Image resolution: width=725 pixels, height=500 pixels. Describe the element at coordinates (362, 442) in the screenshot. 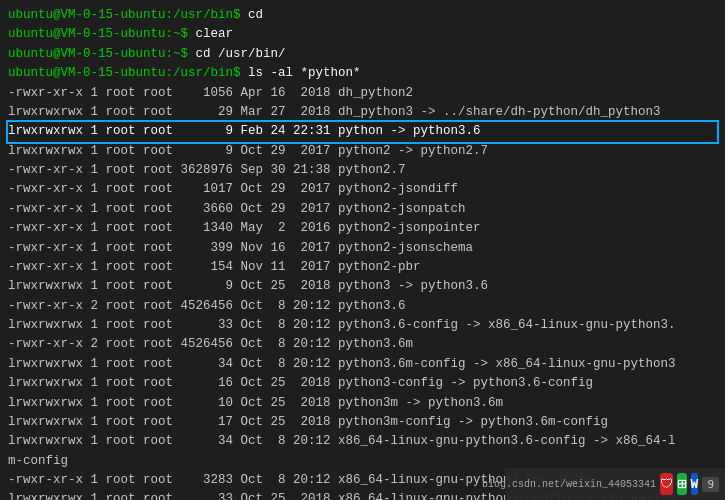

I see `terminal-line-line23: lrwxrwxrwx 1 root root 34 Oct 8 20:12 x8…` at that location.